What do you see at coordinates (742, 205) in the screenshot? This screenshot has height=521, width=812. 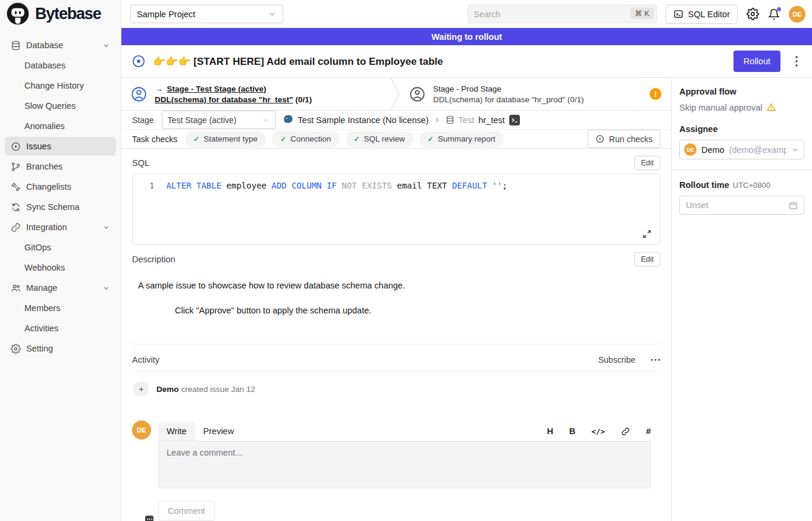 I see `rollout-time-input: Unset` at bounding box center [742, 205].